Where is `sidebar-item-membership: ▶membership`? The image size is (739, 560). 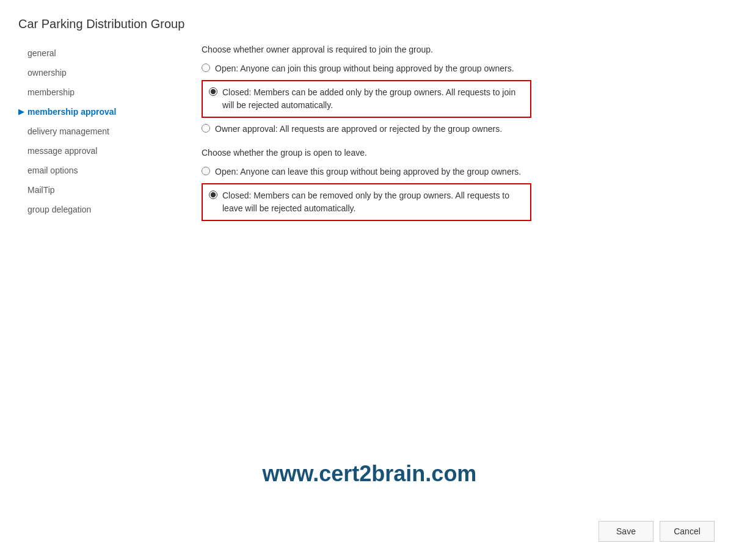 sidebar-item-membership: ▶membership is located at coordinates (104, 92).